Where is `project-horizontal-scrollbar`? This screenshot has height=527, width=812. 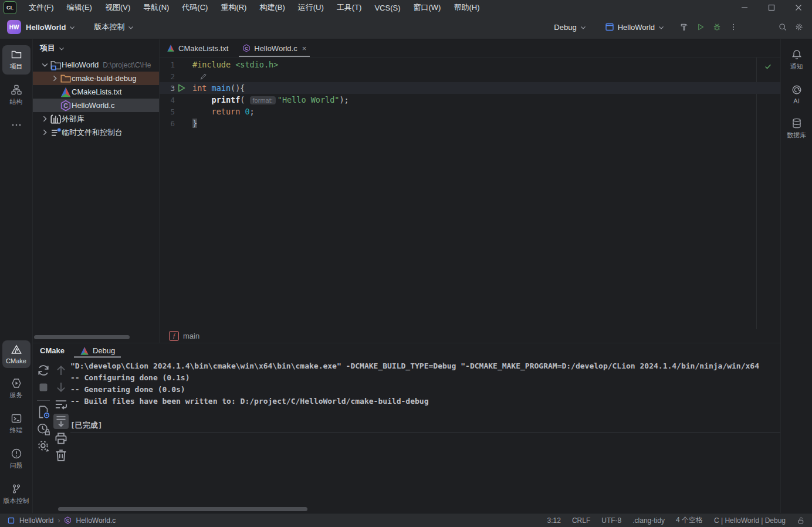 project-horizontal-scrollbar is located at coordinates (82, 337).